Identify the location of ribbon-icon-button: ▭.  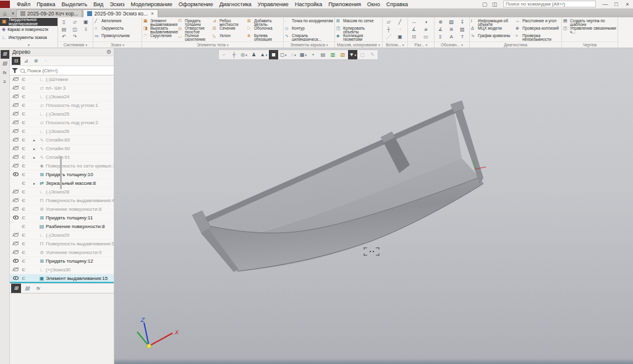
(427, 37).